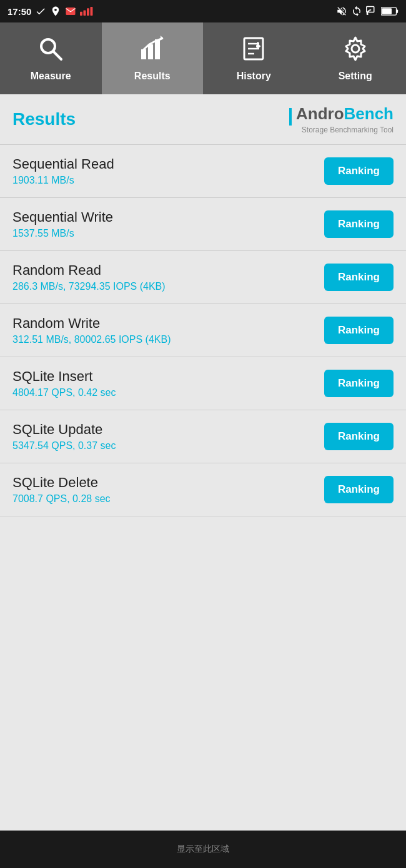 Image resolution: width=406 pixels, height=868 pixels. I want to click on table-row: Sequential Read 1903.11 MB/s Ranking, so click(203, 171).